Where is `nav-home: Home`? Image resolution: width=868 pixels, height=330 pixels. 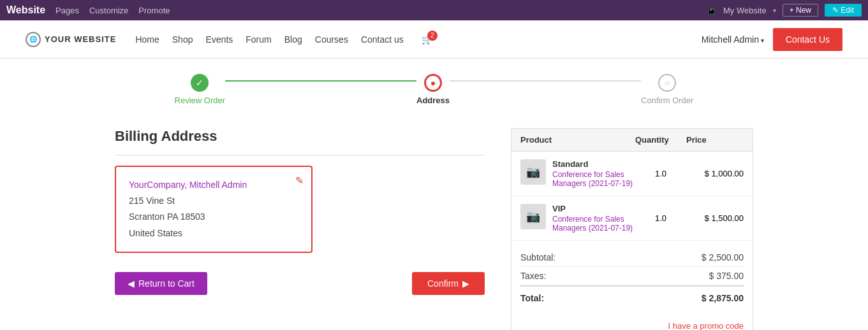
nav-home: Home is located at coordinates (147, 39).